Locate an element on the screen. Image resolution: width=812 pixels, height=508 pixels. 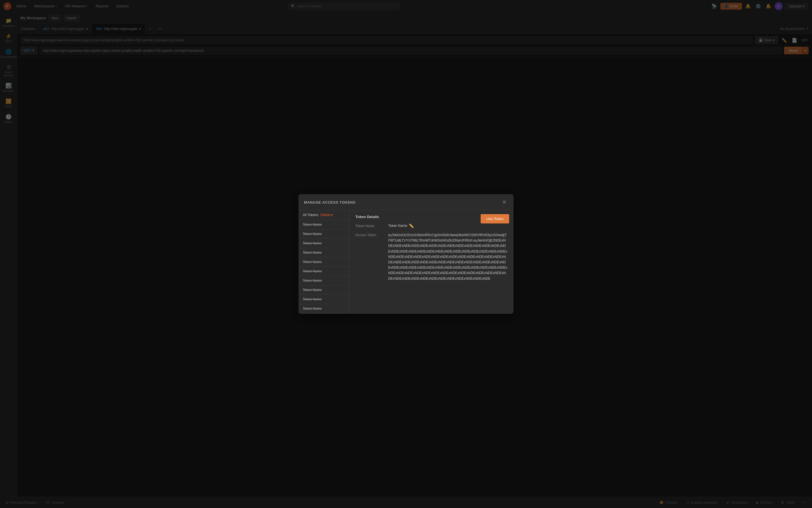
chevron-down-icon: ▾ is located at coordinates (332, 215).